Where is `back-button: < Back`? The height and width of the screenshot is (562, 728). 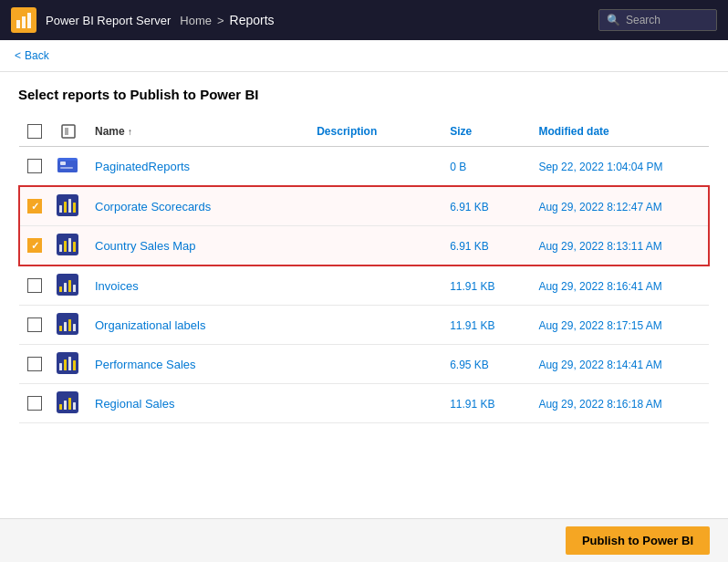 back-button: < Back is located at coordinates (364, 56).